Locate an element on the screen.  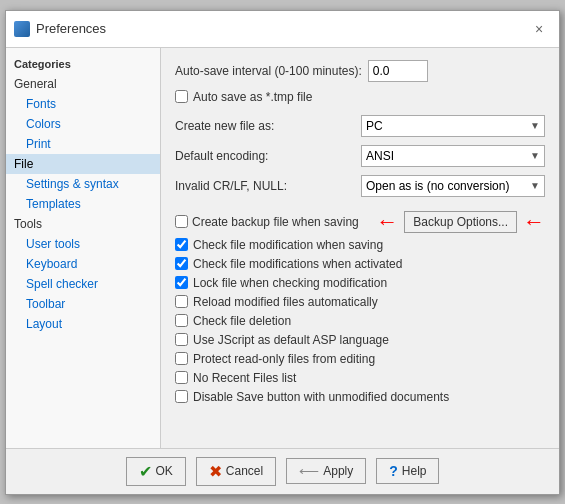
encoding-dropdown: ANSI ▼ is located at coordinates (453, 156).